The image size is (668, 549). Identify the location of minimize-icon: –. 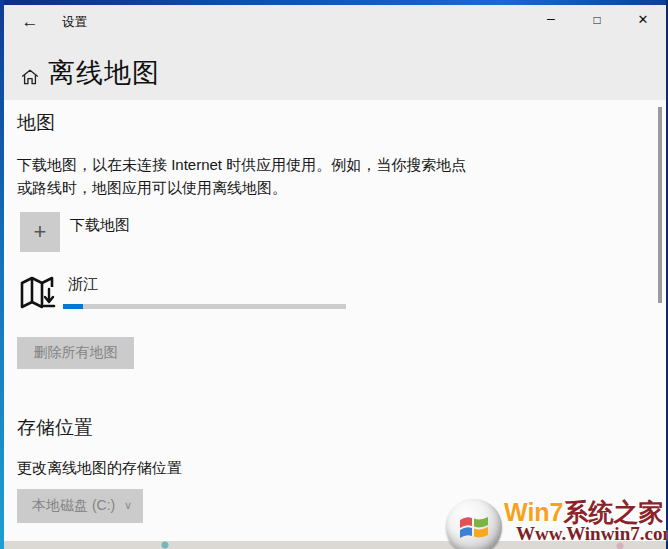
(551, 18).